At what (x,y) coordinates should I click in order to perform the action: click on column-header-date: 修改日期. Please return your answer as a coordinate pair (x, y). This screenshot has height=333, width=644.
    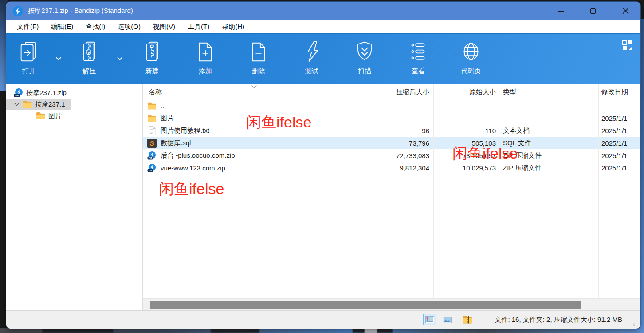
    Looking at the image, I should click on (619, 92).